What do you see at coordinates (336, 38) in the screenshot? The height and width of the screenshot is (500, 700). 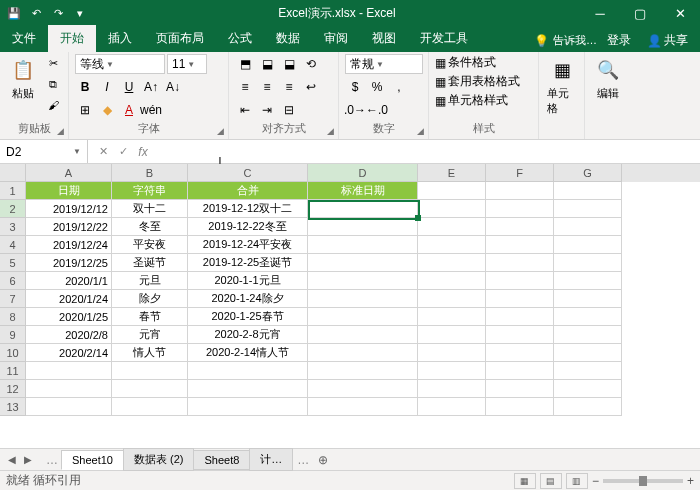 I see `tab-review: 审阅` at bounding box center [336, 38].